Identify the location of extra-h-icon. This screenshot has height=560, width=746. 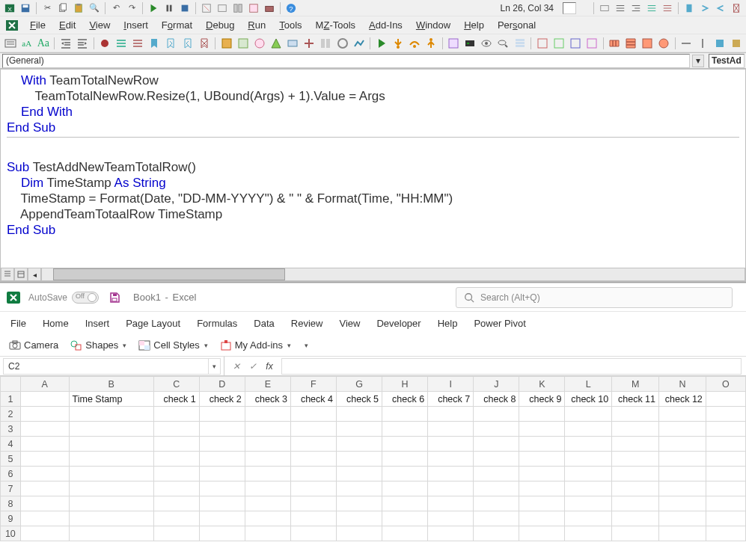
(664, 43).